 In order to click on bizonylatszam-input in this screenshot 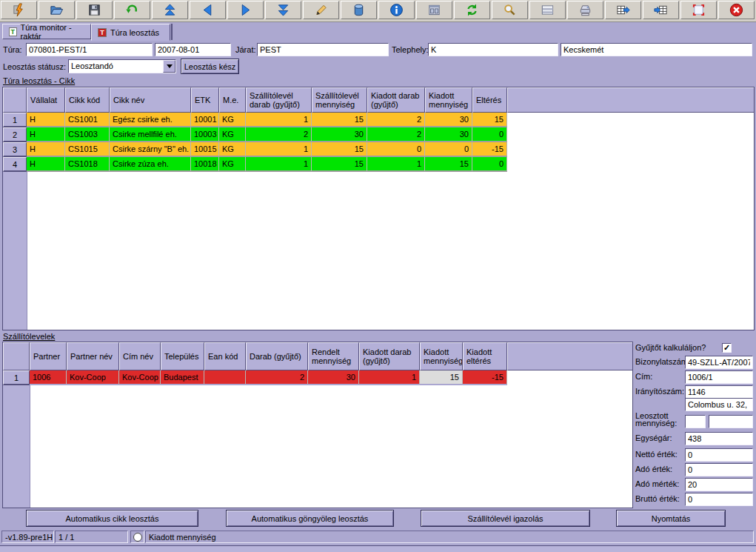, I will do `click(719, 362)`.